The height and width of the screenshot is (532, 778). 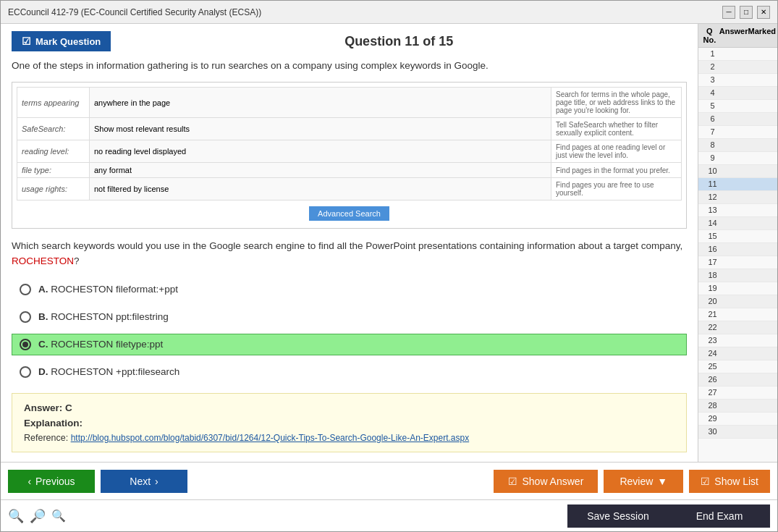 What do you see at coordinates (54, 190) in the screenshot?
I see `row-label: usage rights:` at bounding box center [54, 190].